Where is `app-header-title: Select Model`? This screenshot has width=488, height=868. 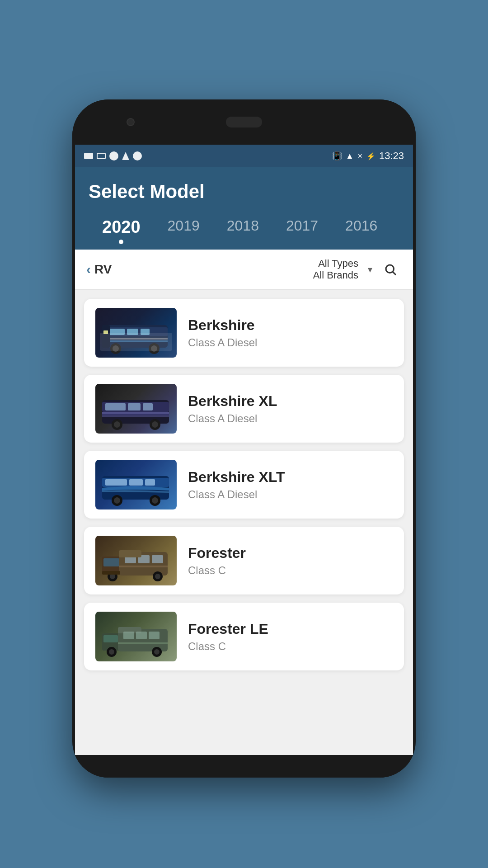
app-header-title: Select Model is located at coordinates (244, 192).